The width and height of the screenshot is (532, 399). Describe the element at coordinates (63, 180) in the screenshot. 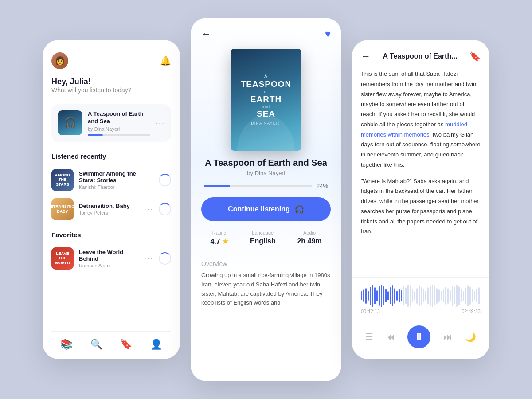

I see `book-thumb-stars: AMONG THE STARS` at that location.